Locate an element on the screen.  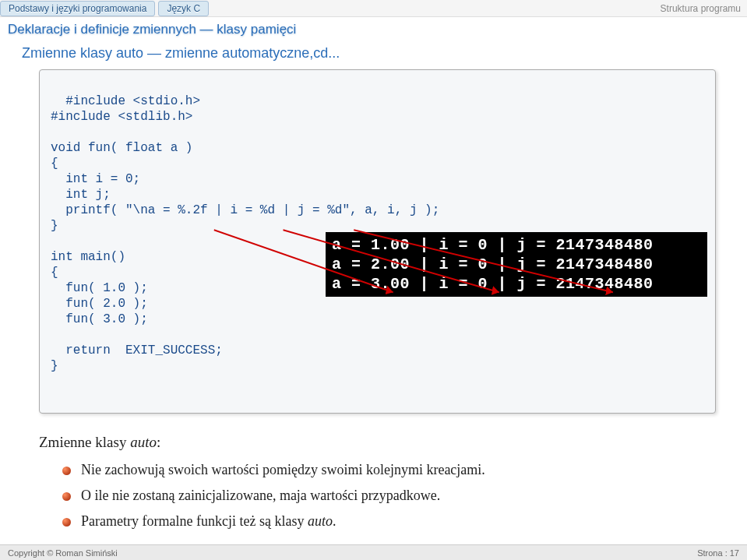
lead-paragraph: Zmienne klasy auto: is located at coordinates (377, 442).